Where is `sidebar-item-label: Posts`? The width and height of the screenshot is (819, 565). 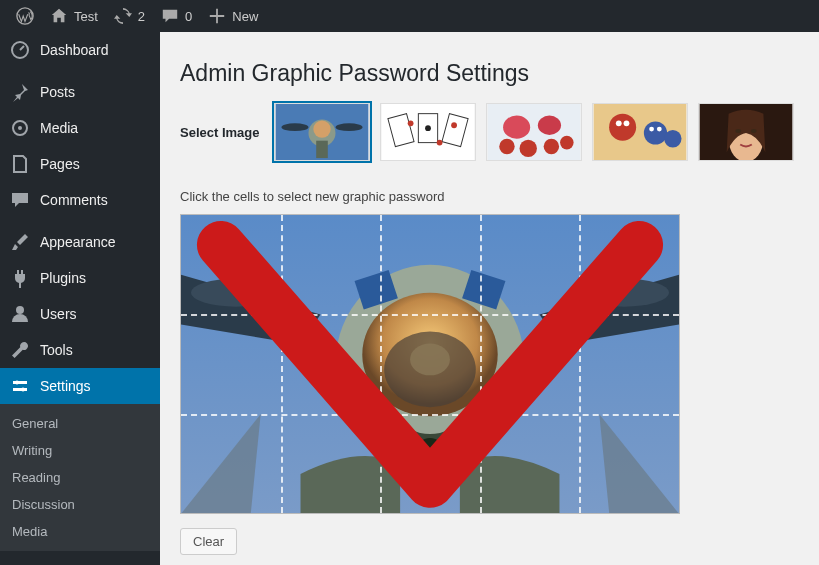
sidebar-item-label: Posts is located at coordinates (58, 92).